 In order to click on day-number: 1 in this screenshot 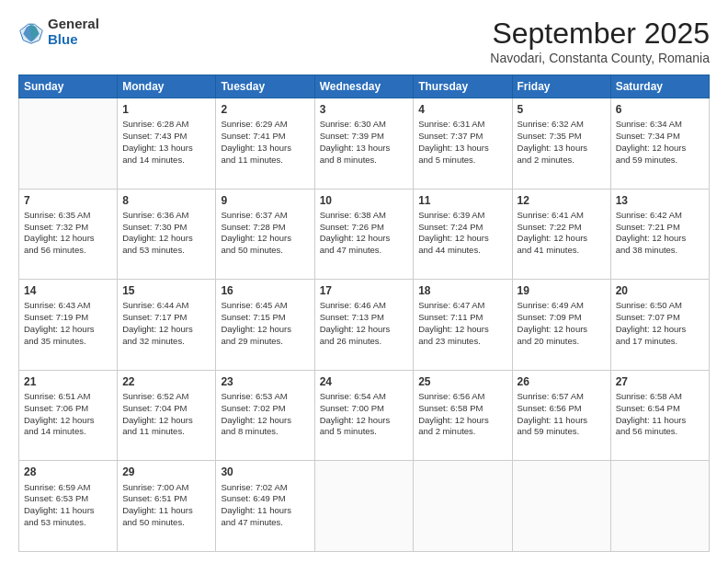, I will do `click(166, 109)`.